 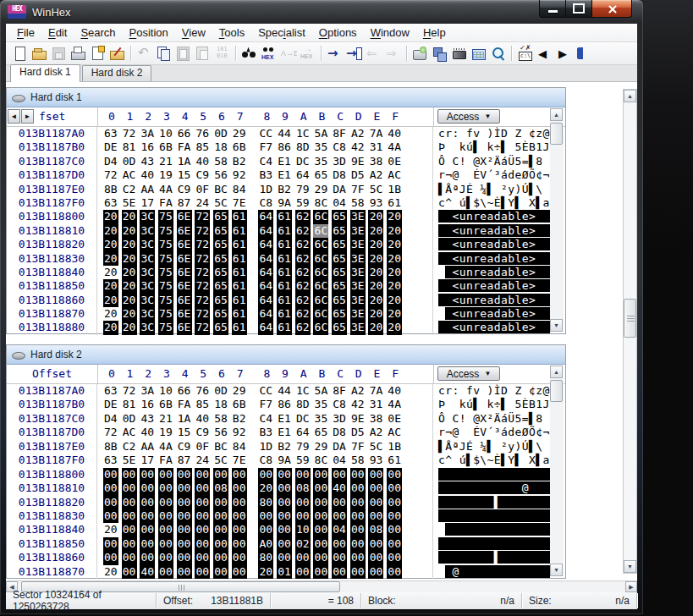 What do you see at coordinates (184, 217) in the screenshot?
I see `hex-byte: 6E` at bounding box center [184, 217].